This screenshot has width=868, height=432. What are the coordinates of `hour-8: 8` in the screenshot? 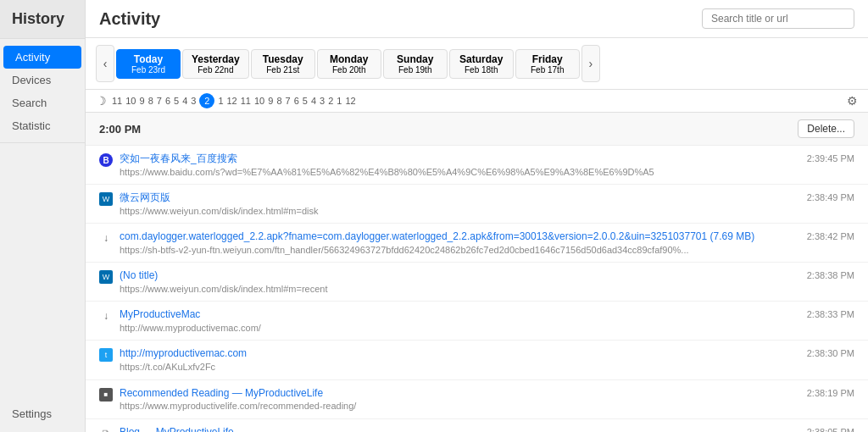 It's located at (151, 101).